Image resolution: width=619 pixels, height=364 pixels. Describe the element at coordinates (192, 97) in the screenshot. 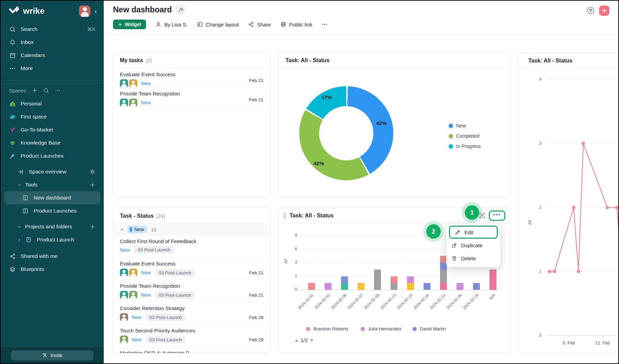

I see `task-row: Provide Team Recognition New Feb 21` at that location.